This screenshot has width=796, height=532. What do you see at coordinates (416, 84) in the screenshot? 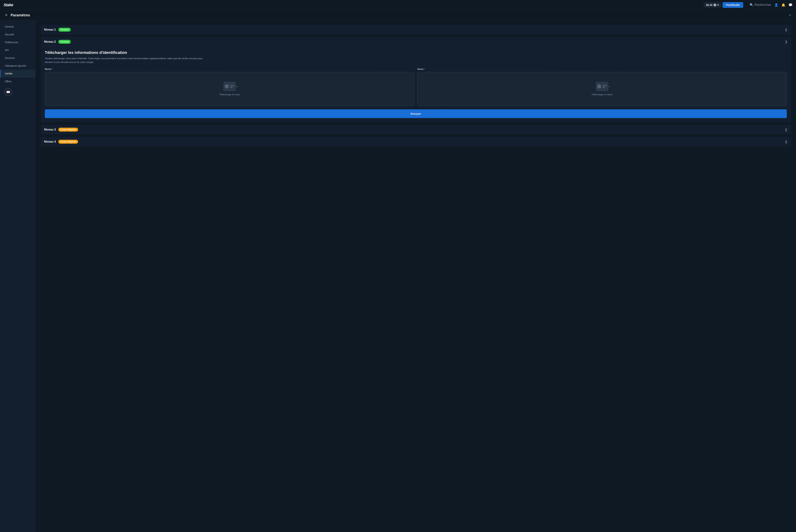
I see `level2-body: Télécharger les informations d'identific…` at bounding box center [416, 84].